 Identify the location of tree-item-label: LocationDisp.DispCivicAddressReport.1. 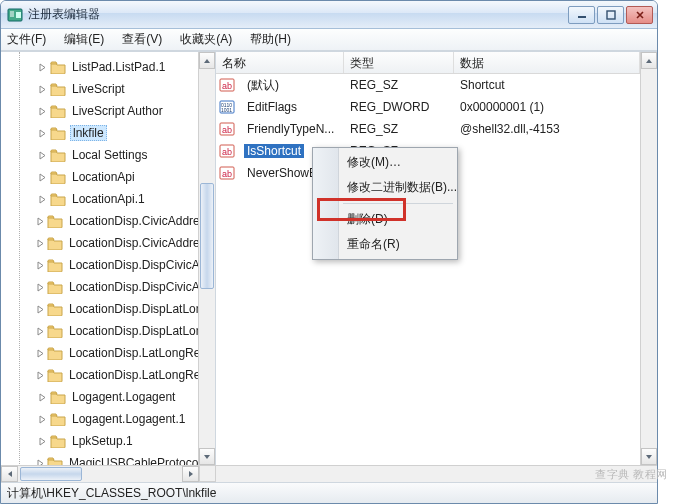
(132, 287).